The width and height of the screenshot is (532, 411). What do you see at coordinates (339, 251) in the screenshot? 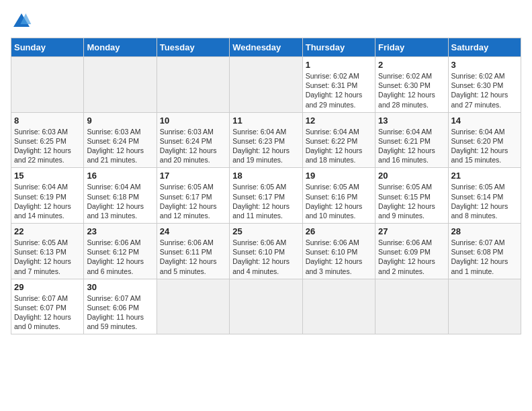
I see `calendar-cell: 26Sunrise: 6:06 AMSunset: 6:10 PMDayligh…` at bounding box center [339, 251].